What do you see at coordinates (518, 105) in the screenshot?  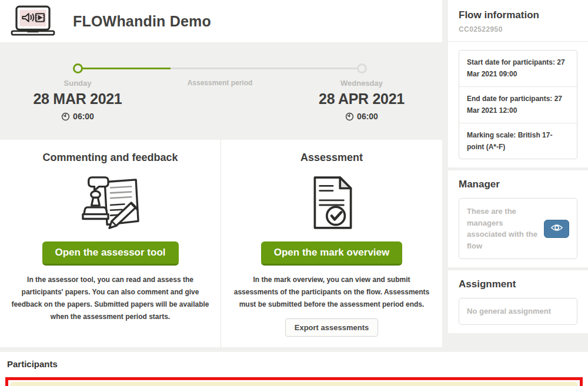 I see `end-date-detail: End date for participants: 27 Mar 2021 1…` at bounding box center [518, 105].